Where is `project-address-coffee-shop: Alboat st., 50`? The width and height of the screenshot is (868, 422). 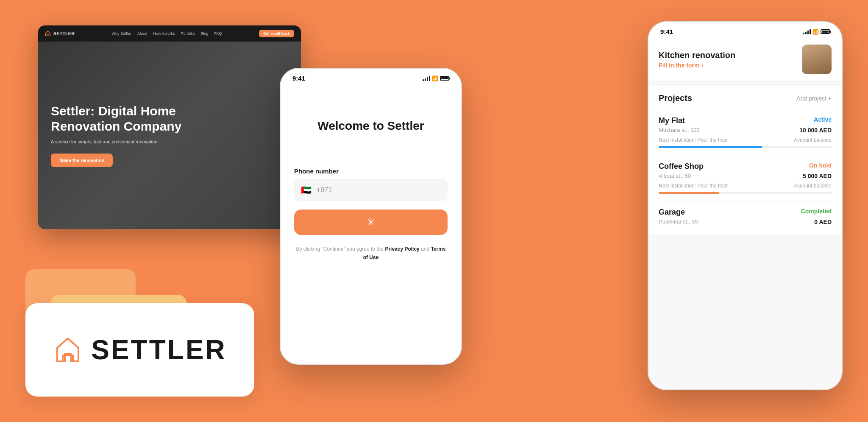 project-address-coffee-shop: Alboat st., 50 is located at coordinates (675, 176).